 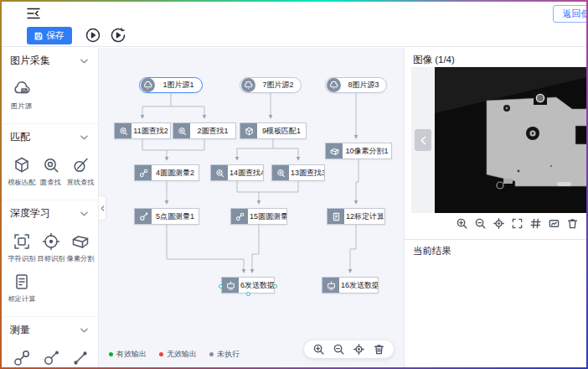 I want to click on section-image-capture: 图片采集 图片源, so click(x=50, y=86).